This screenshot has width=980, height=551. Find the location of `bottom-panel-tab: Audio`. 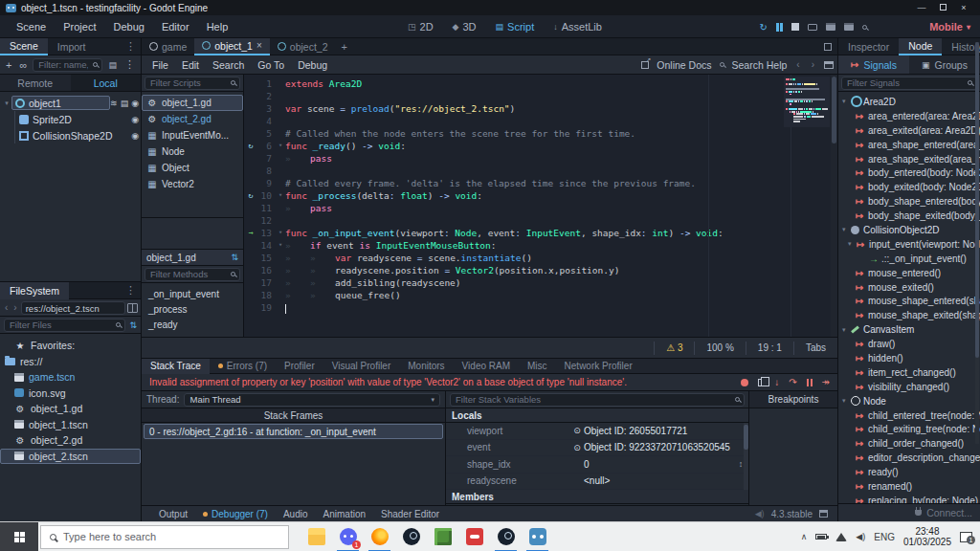

bottom-panel-tab: Audio is located at coordinates (296, 515).